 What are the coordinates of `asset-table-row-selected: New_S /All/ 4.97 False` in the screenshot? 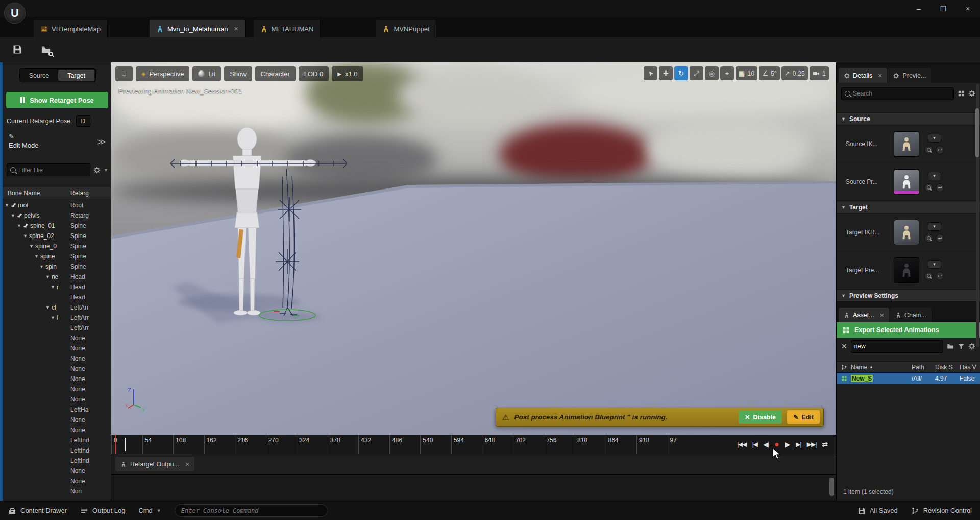 It's located at (909, 379).